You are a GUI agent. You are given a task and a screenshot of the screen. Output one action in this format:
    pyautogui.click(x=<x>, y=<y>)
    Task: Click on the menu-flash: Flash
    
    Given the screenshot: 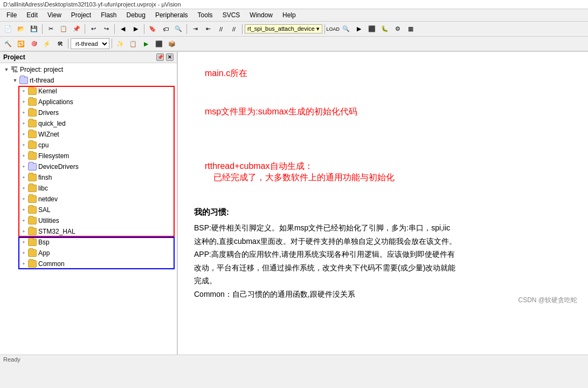 What is the action you would take?
    pyautogui.click(x=109, y=15)
    